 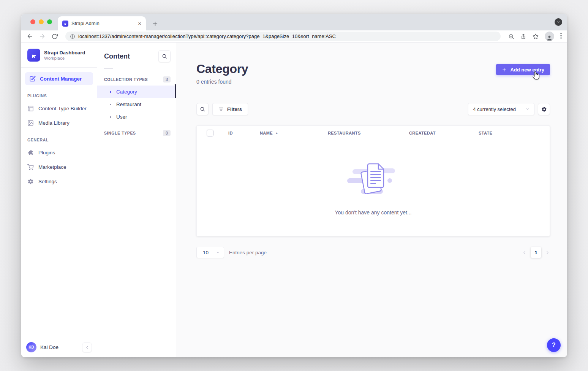 I want to click on strapi-favicon-icon, so click(x=65, y=24).